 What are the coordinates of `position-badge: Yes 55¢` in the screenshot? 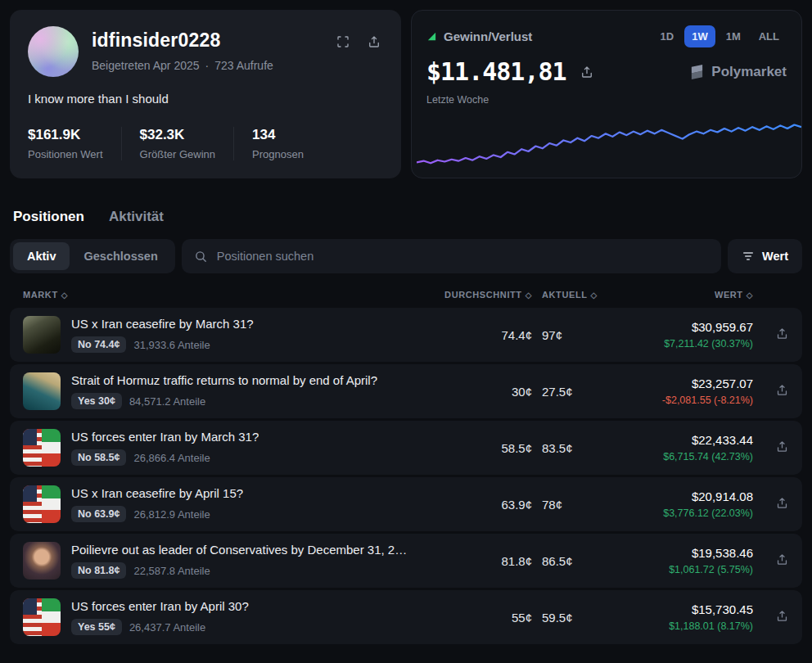 It's located at (97, 627).